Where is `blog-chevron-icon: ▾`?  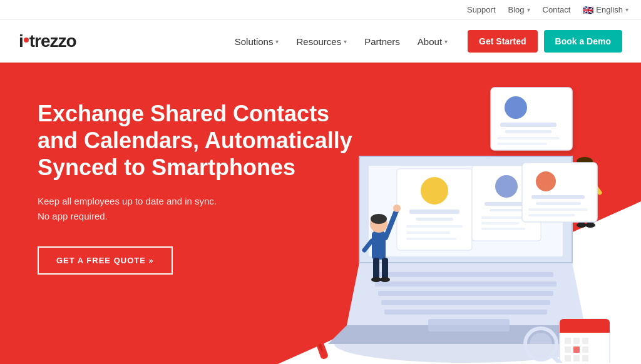
blog-chevron-icon: ▾ is located at coordinates (528, 10).